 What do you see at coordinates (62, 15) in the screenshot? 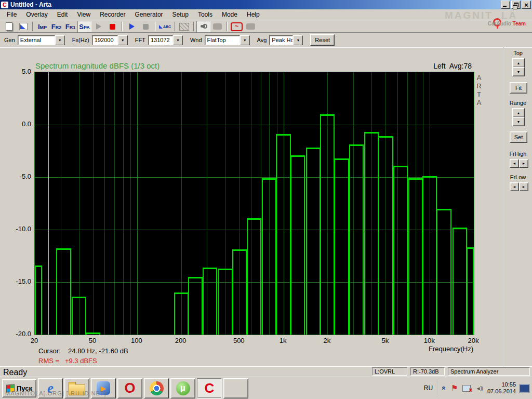
I see `menu-item-edit: Edit` at bounding box center [62, 15].